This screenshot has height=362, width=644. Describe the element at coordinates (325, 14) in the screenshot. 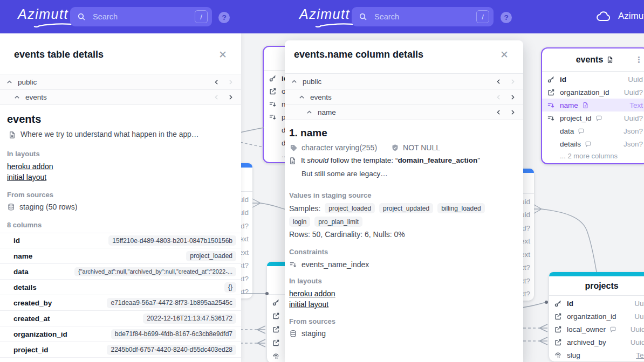

I see `logo-text: Azimutt` at that location.